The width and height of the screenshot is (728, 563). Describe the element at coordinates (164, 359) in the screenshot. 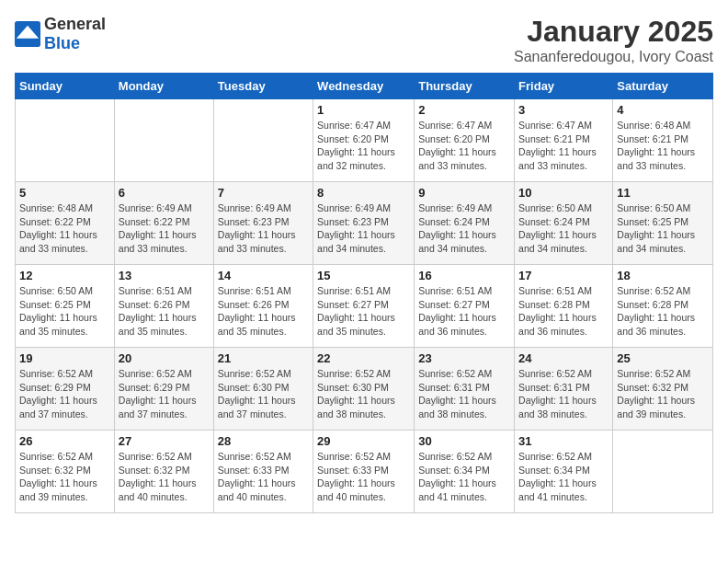

I see `day-number: 20` at that location.